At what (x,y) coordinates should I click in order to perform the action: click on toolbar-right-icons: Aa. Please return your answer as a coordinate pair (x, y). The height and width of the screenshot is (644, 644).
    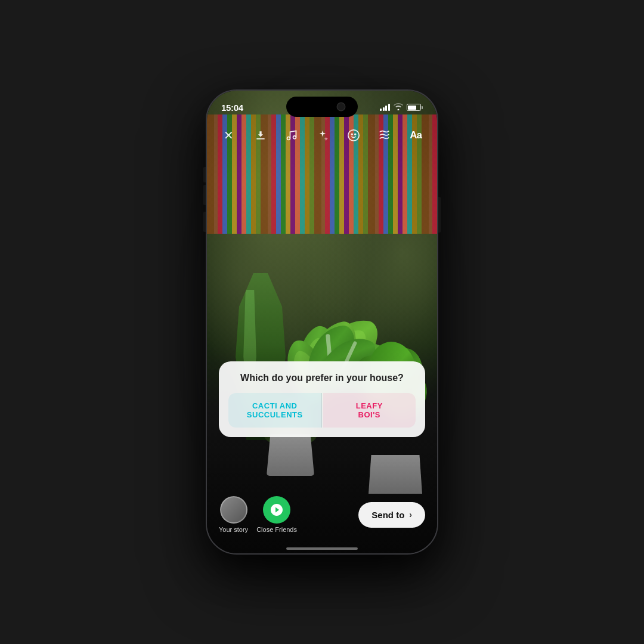
    Looking at the image, I should click on (338, 135).